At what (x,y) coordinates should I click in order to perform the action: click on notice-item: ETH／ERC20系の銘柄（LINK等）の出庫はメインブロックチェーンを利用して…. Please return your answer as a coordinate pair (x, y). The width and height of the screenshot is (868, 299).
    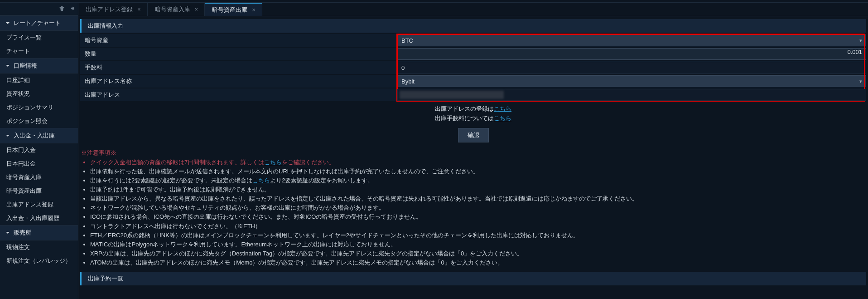
    Looking at the image, I should click on (478, 235).